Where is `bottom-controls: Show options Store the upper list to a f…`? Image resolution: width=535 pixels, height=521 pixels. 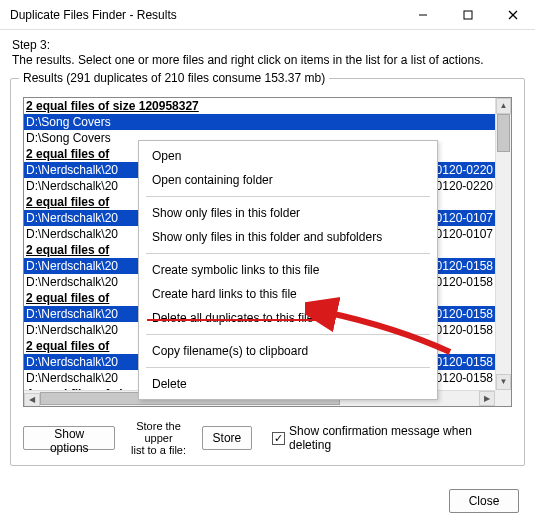 bottom-controls: Show options Store the upper list to a f… is located at coordinates (268, 438).